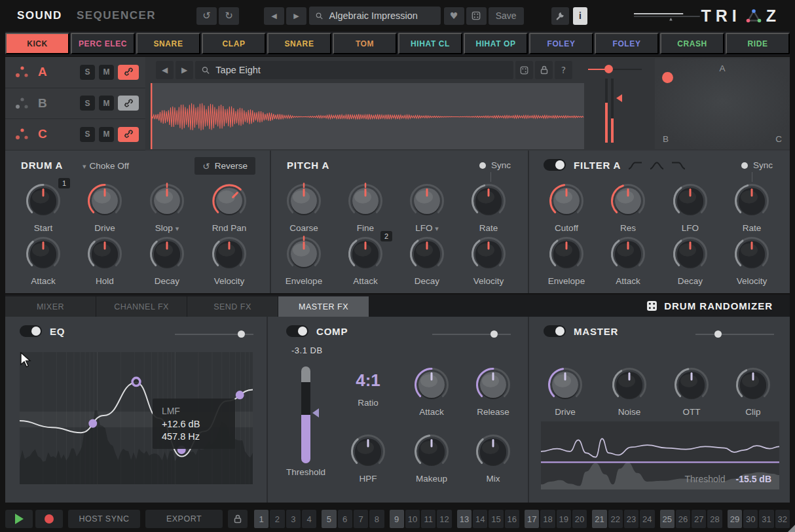 Image resolution: width=795 pixels, height=532 pixels. What do you see at coordinates (752, 208) in the screenshot?
I see `knob-rate: Rate` at bounding box center [752, 208].